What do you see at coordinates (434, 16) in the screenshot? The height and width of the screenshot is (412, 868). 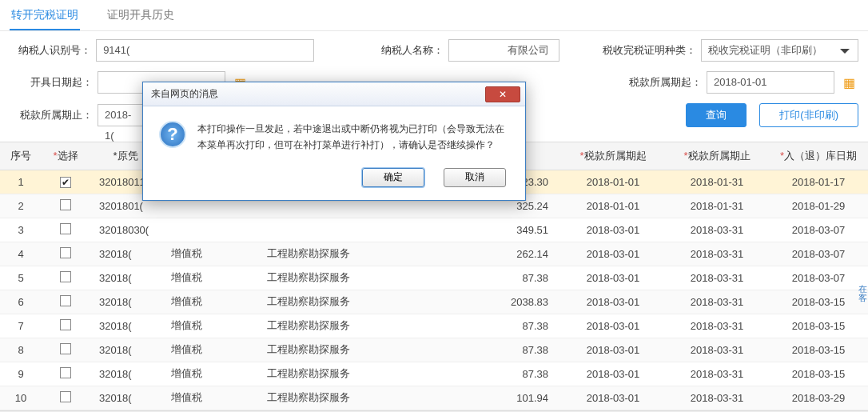 I see `tabs-bar: 转开完税证明 证明开具历史` at bounding box center [434, 16].